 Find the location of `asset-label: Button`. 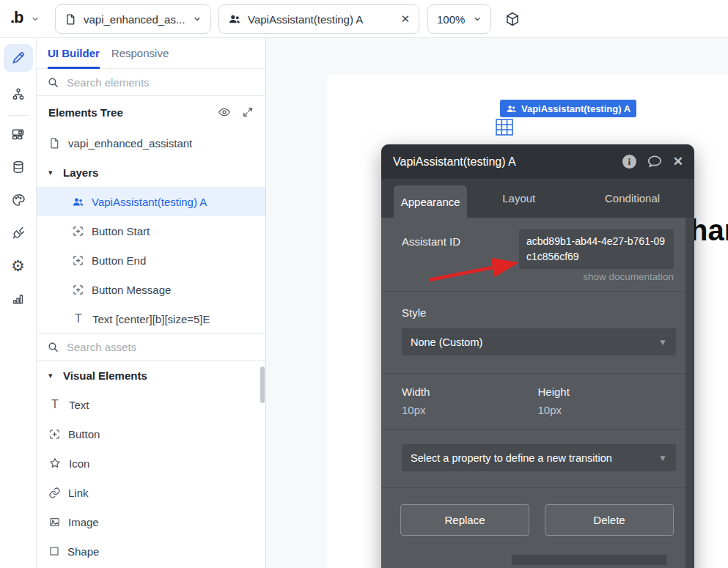

asset-label: Button is located at coordinates (84, 434).